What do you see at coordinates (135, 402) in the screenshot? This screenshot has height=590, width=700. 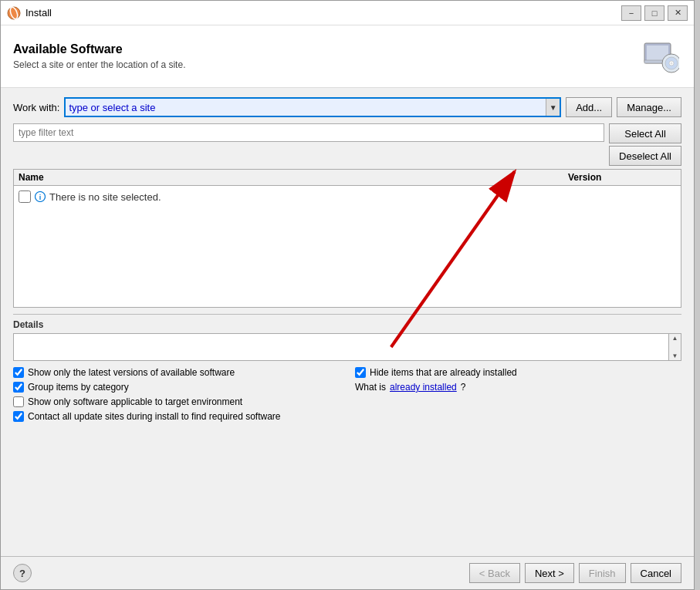 I see `target-environment-label: Show only software applicable to target …` at bounding box center [135, 402].